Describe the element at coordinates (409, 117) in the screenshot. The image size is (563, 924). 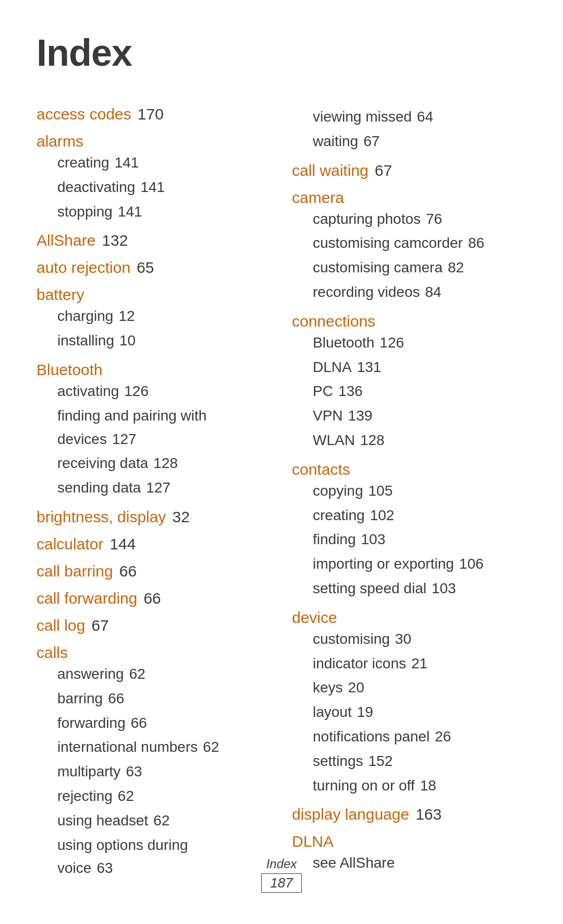
I see `sub-item: viewing missed64` at that location.